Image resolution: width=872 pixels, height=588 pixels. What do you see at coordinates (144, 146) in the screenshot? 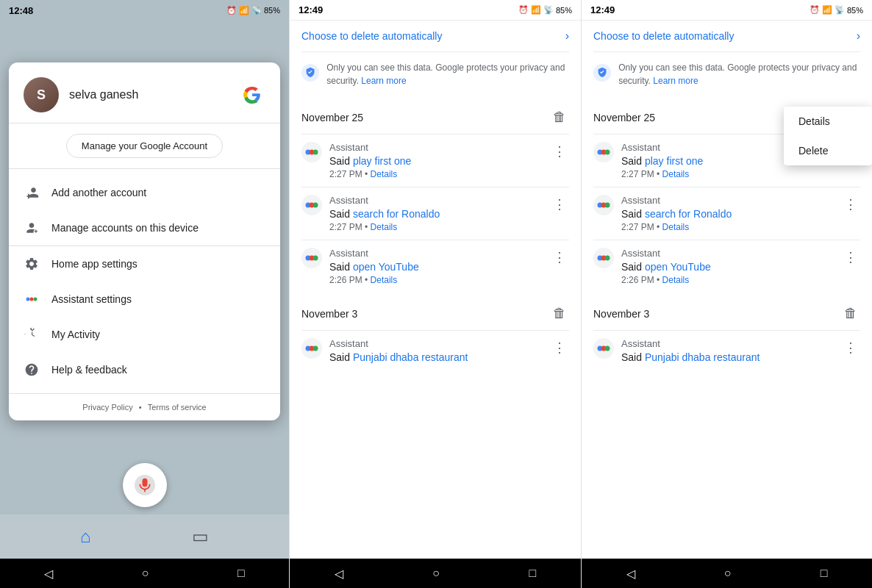
I see `manage-google-account-button: Manage your Google Account` at bounding box center [144, 146].